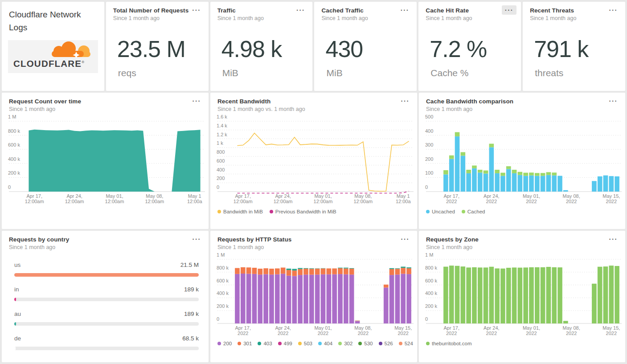 The image size is (627, 364). Describe the element at coordinates (473, 212) in the screenshot. I see `legend-item: Cached` at that location.